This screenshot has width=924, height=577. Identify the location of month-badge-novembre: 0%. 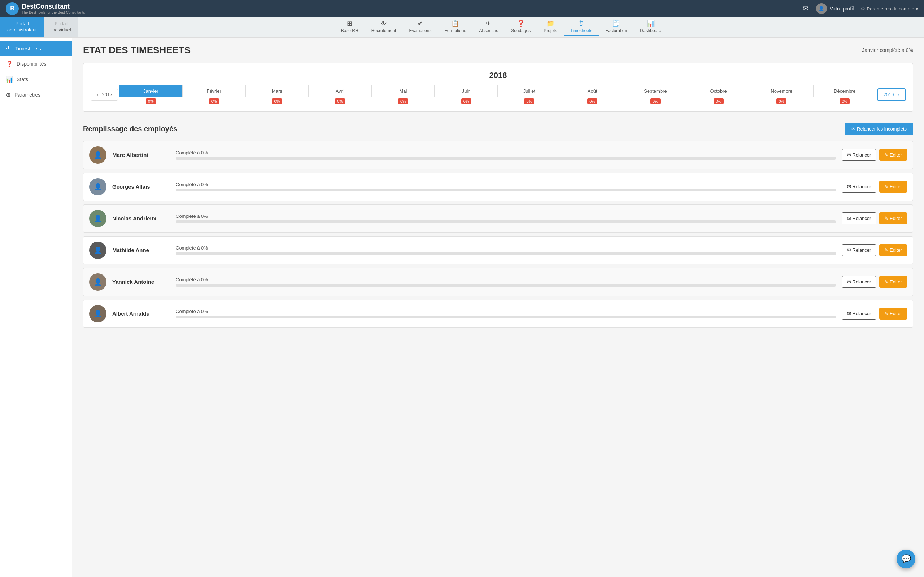
(781, 102).